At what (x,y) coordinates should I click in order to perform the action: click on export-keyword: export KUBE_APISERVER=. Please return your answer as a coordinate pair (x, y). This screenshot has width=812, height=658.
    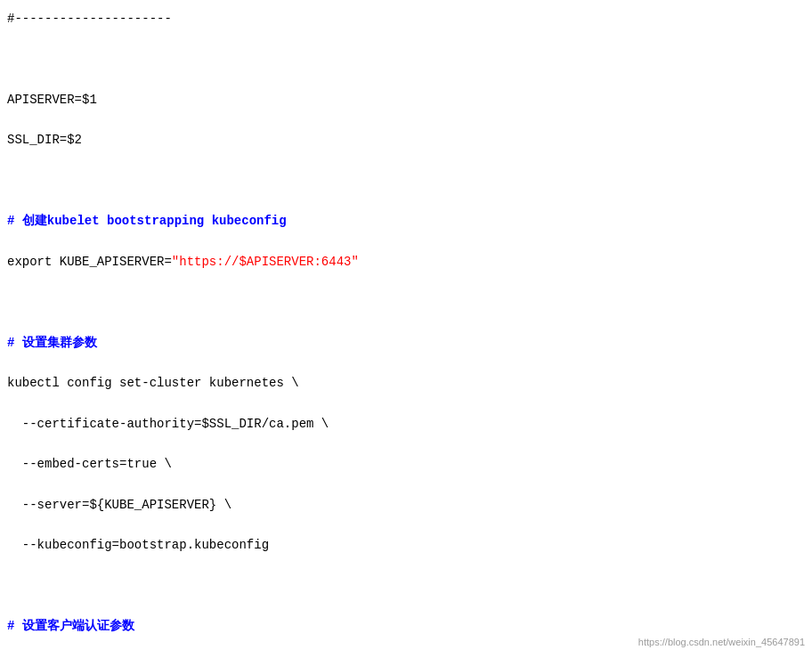
    Looking at the image, I should click on (89, 262).